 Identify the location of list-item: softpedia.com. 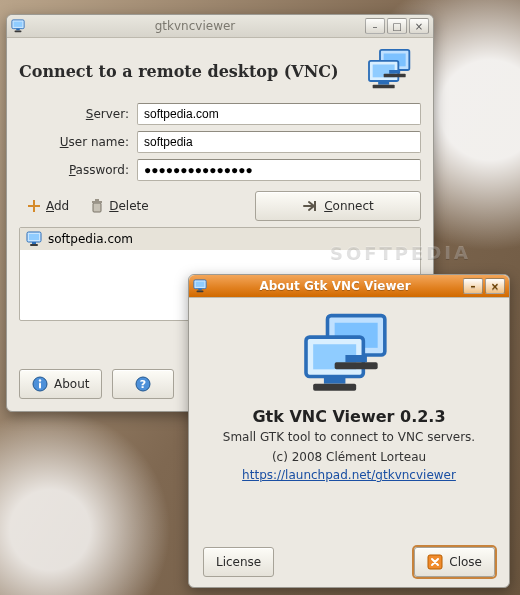
(220, 239).